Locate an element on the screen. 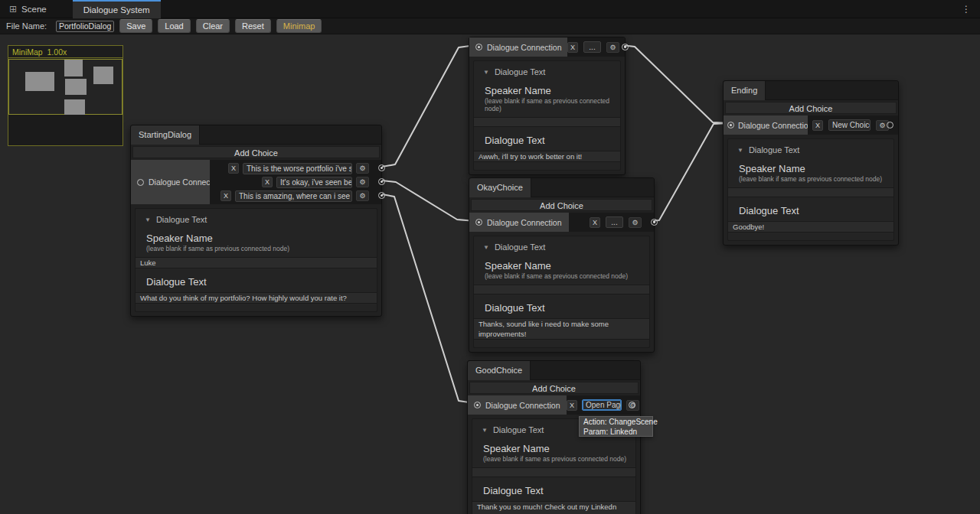 The width and height of the screenshot is (980, 514). minimap-viewport is located at coordinates (66, 87).